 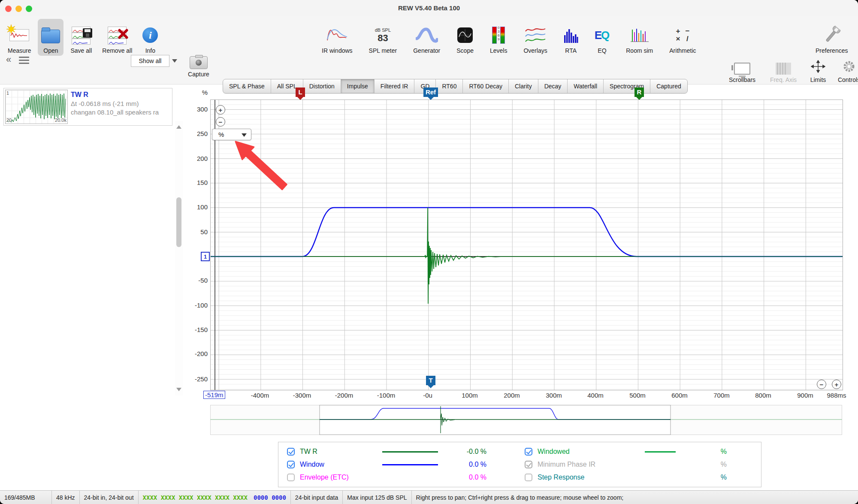 I want to click on right-window-marker: R, so click(x=639, y=92).